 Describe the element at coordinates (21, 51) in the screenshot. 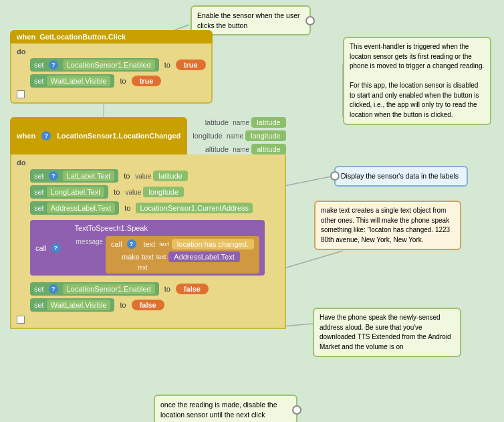

I see `block1-do-label: do` at that location.